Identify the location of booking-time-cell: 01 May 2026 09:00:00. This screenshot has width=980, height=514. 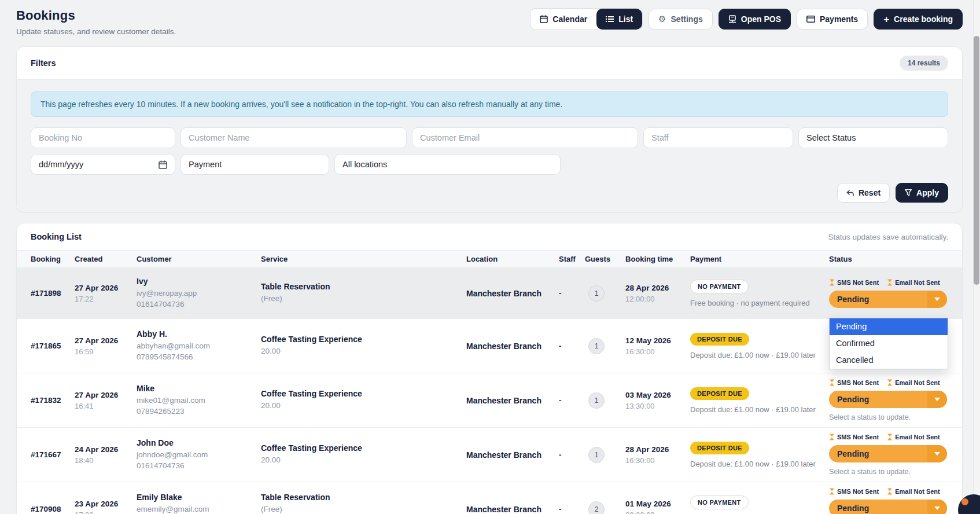
(658, 507).